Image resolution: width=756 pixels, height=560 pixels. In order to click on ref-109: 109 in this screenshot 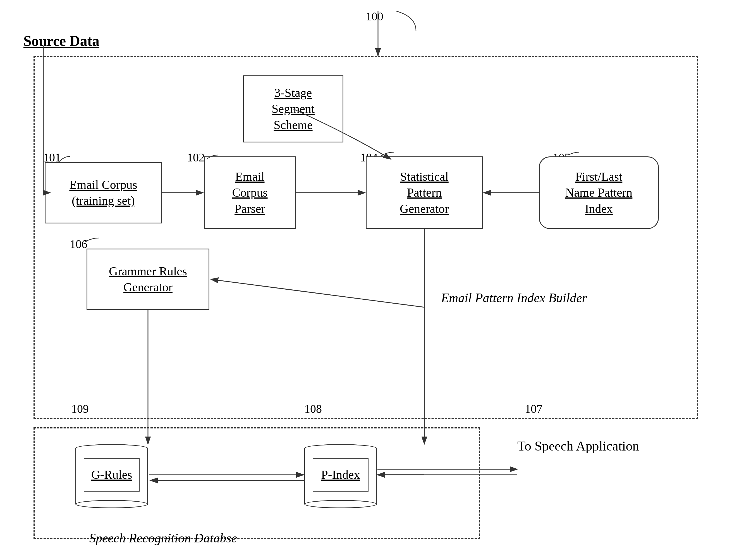, I will do `click(80, 409)`.